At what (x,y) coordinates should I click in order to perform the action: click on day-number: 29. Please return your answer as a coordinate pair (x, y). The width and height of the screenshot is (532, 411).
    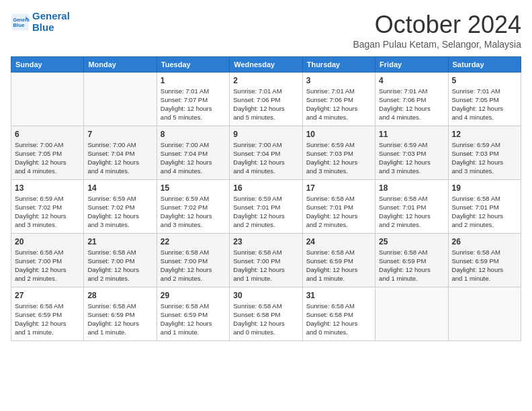
    Looking at the image, I should click on (193, 295).